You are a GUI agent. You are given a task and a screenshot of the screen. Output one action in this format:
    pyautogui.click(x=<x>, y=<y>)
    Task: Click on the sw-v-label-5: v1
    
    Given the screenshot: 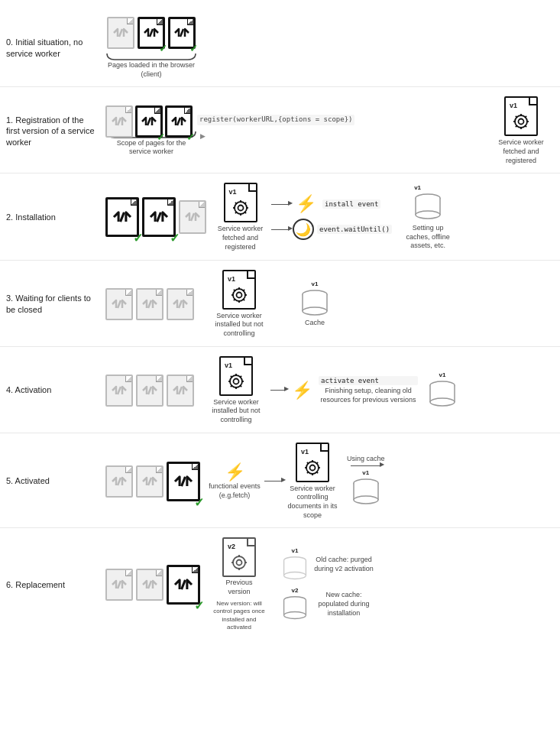 What is the action you would take?
    pyautogui.click(x=305, y=452)
    